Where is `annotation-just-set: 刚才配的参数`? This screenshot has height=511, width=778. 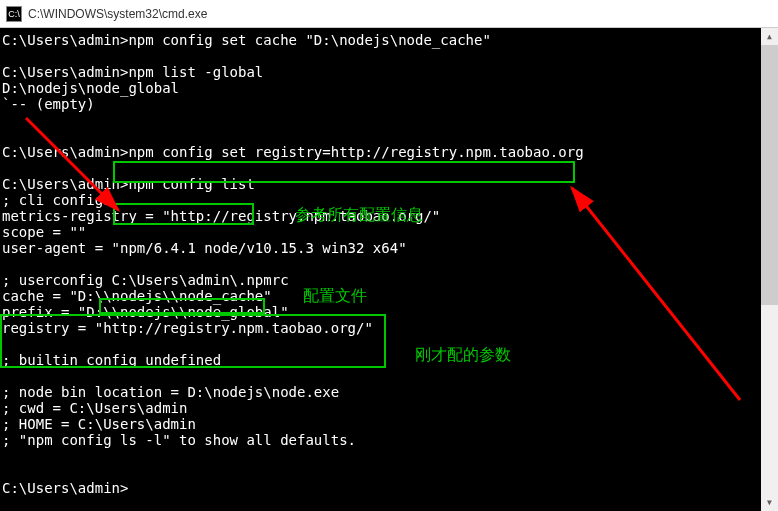
annotation-just-set: 刚才配的参数 is located at coordinates (463, 356).